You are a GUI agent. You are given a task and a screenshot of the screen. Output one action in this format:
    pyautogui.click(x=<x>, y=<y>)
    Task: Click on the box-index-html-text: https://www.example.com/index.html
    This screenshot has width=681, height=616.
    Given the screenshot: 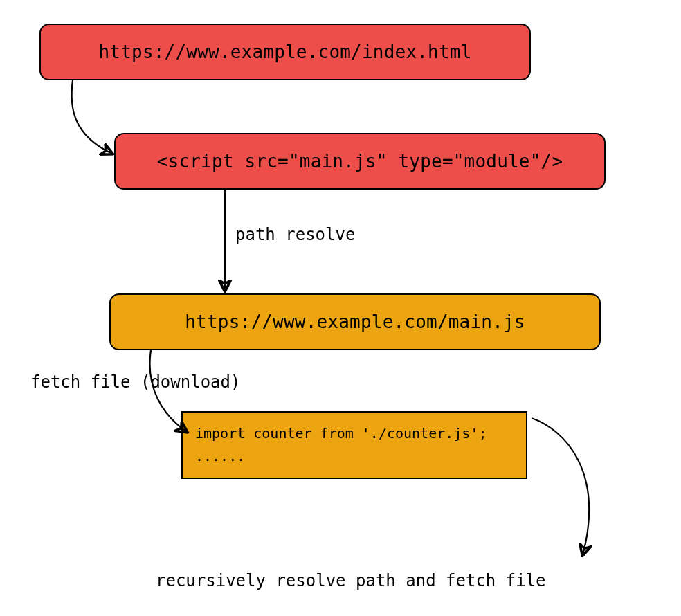 What is the action you would take?
    pyautogui.click(x=285, y=52)
    